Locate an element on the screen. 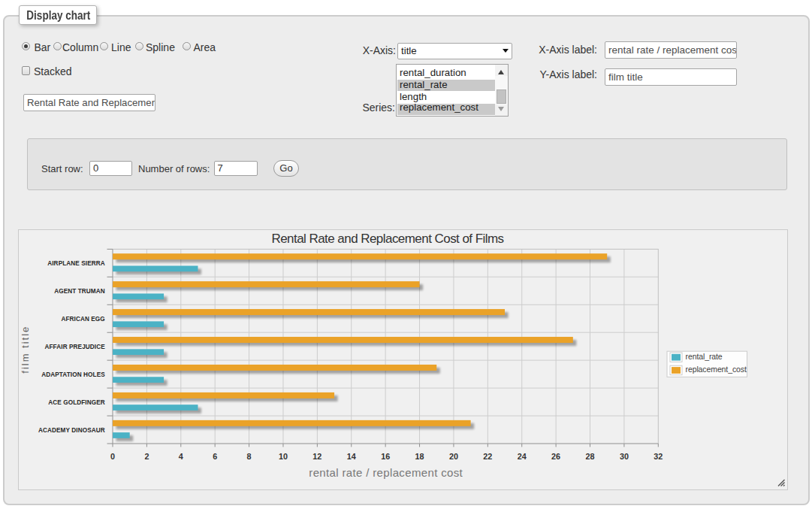  svg-text: ACADEMY DINOSAUR is located at coordinates (72, 430).